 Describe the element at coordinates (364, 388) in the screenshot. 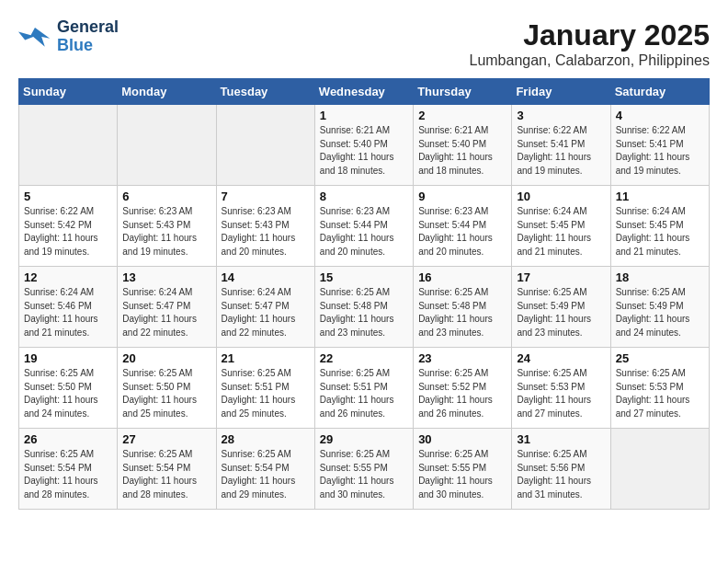

I see `calendar-week-row: 19Sunrise: 6:25 AMSunset: 5:50 PMDayligh…` at that location.